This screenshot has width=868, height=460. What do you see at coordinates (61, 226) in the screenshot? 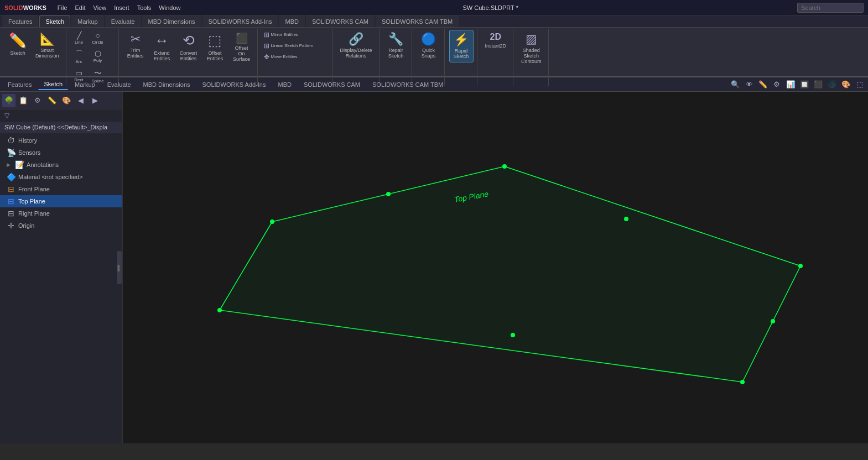
I see `tree-item-origin: ✛ Origin` at bounding box center [61, 226].